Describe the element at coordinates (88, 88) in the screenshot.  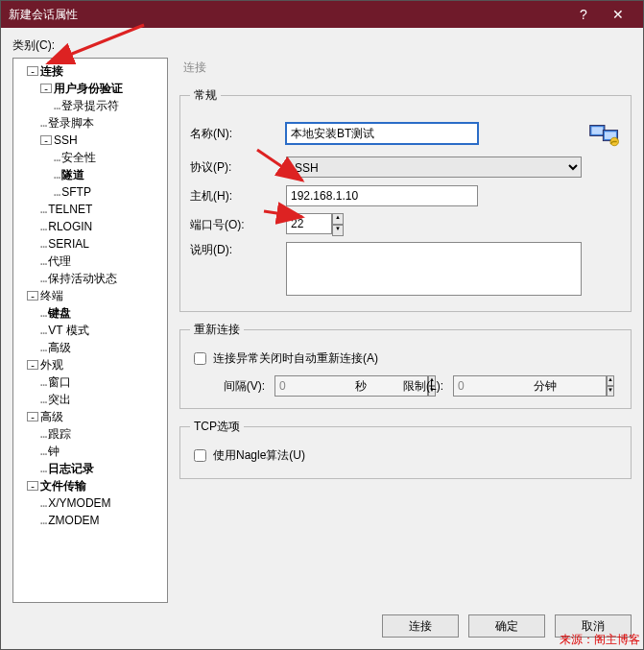
I see `tree-item-label: 用户身份验证` at that location.